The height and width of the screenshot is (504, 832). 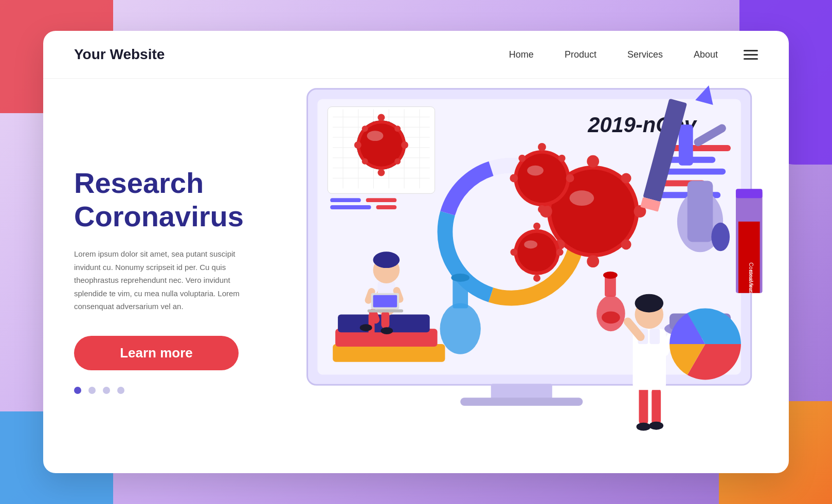 I want to click on nav-item-about: About, so click(x=706, y=55).